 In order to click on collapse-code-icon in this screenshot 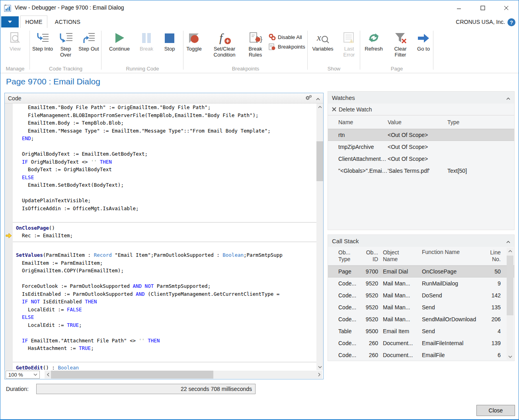, I will do `click(318, 98)`.